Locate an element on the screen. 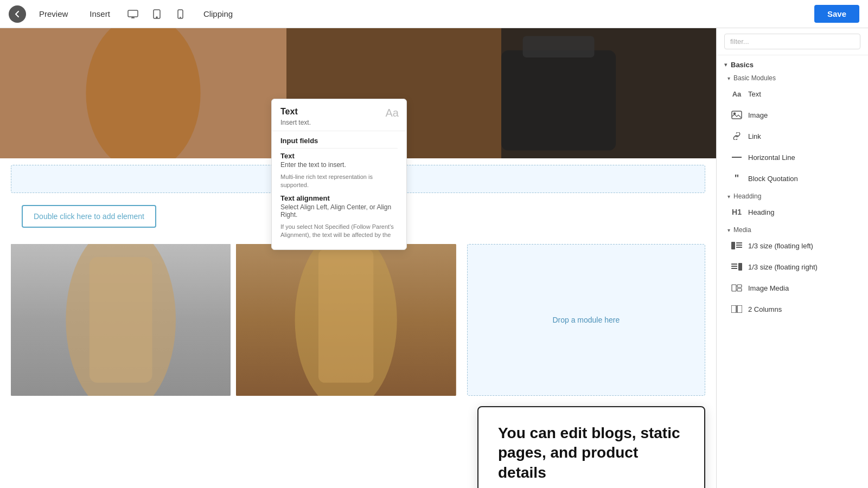 This screenshot has width=868, height=488. mobile-view-button is located at coordinates (181, 14).